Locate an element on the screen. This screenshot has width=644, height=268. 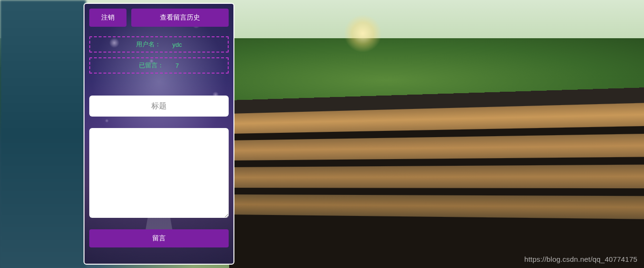
username-value: ydc is located at coordinates (177, 45).